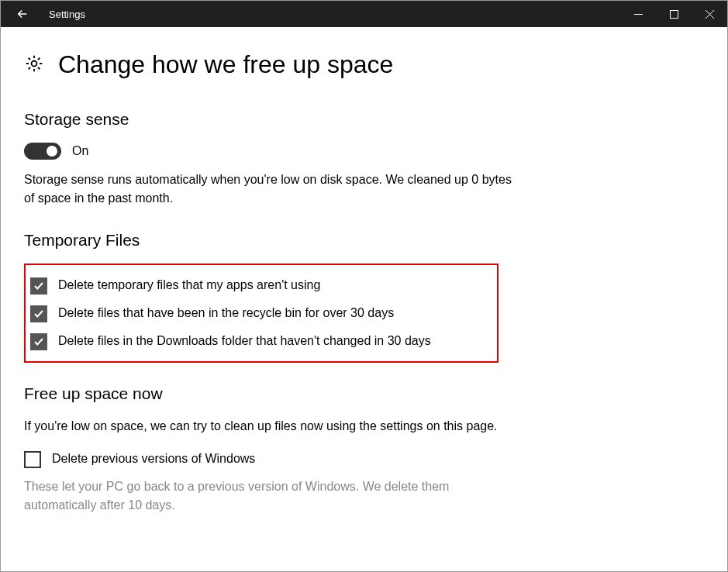 This screenshot has height=572, width=728. I want to click on storage-sense-heading: Storage sense, so click(364, 119).